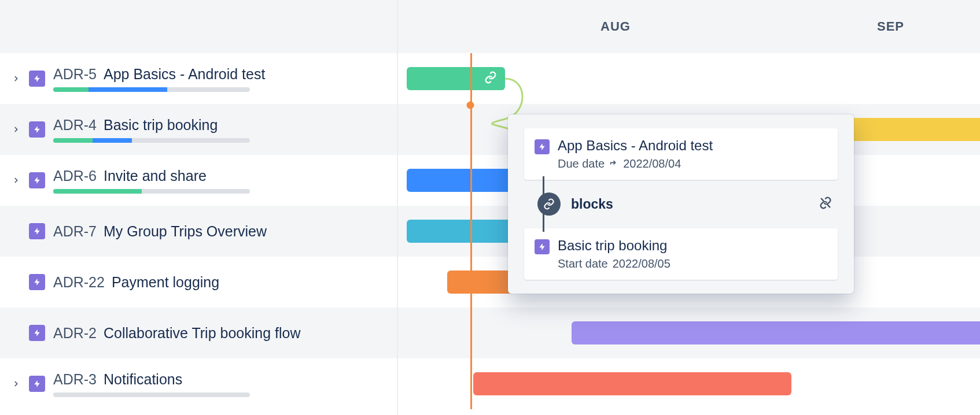 This screenshot has height=415, width=980. I want to click on dependency-target-title: Basic trip booking, so click(614, 246).